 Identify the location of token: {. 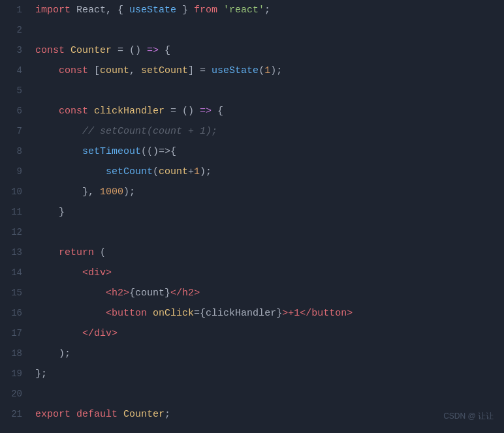
(165, 51).